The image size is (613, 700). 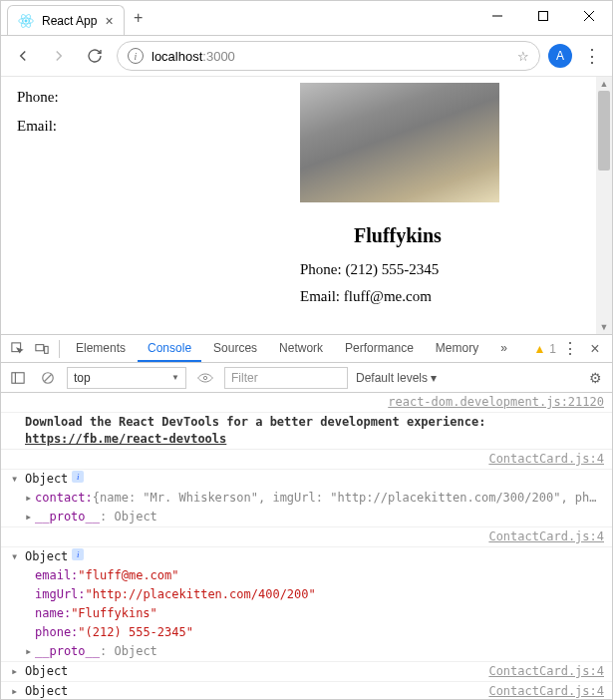 What do you see at coordinates (42, 349) in the screenshot?
I see `device-toolbar-icon` at bounding box center [42, 349].